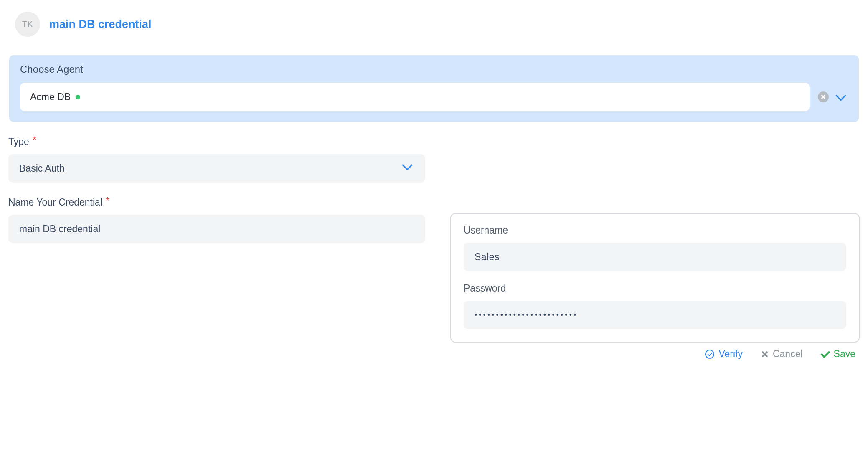 This screenshot has width=868, height=462. What do you see at coordinates (782, 354) in the screenshot?
I see `cancel-button: Cancel` at bounding box center [782, 354].